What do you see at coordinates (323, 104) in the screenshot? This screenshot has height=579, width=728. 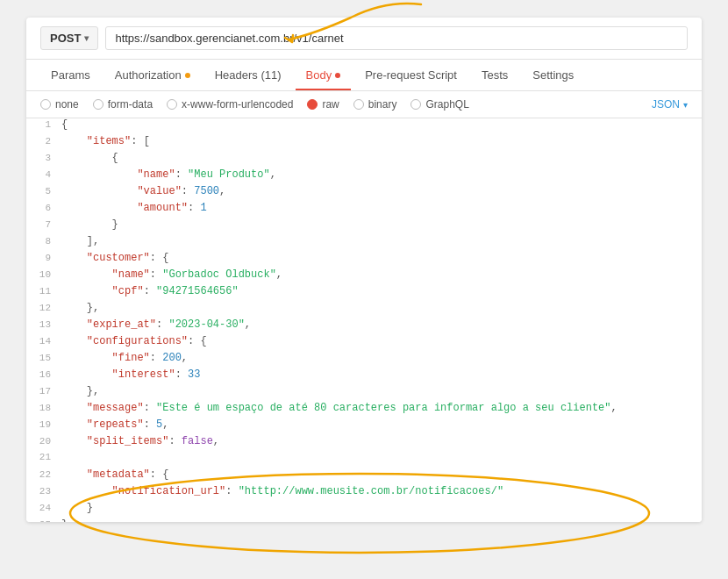 I see `body-type-raw: raw` at bounding box center [323, 104].